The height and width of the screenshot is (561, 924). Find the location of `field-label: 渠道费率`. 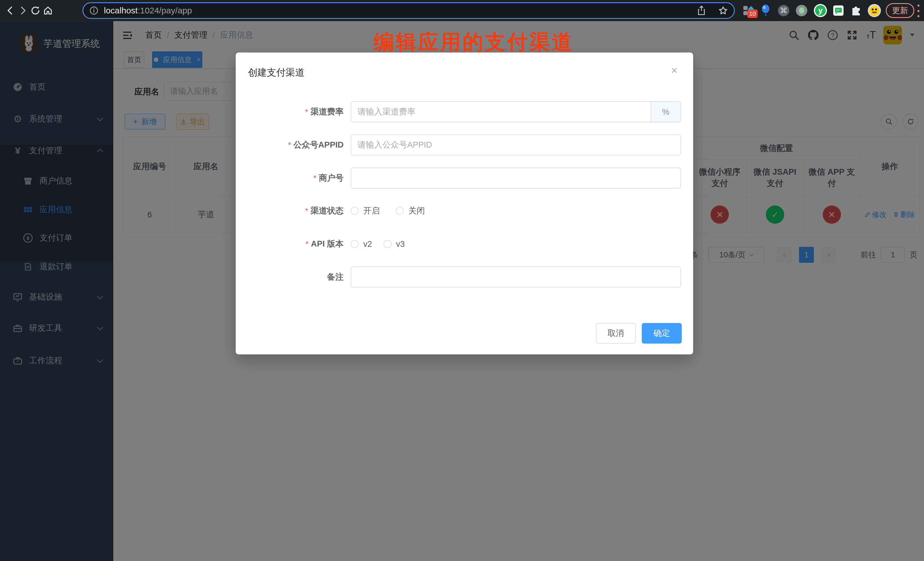

field-label: 渠道费率 is located at coordinates (327, 112).